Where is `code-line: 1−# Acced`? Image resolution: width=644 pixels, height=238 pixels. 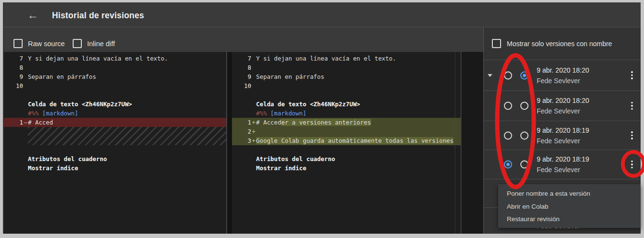
code-line: 1−# Acced is located at coordinates (115, 122).